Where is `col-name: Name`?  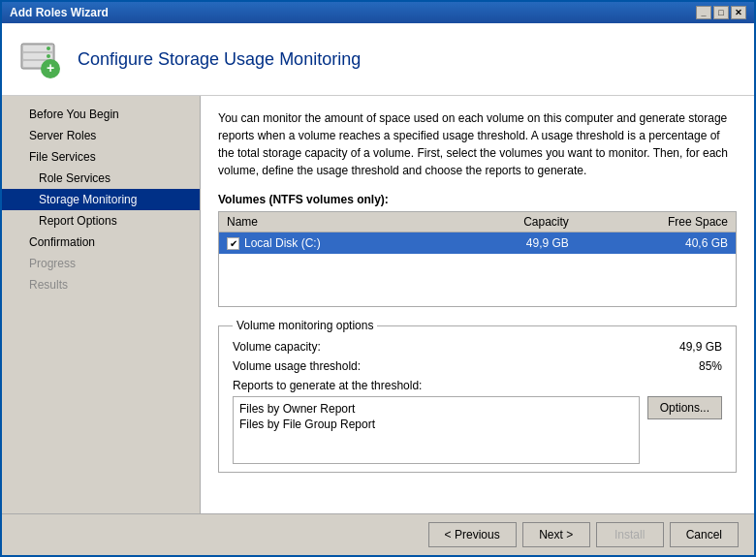
col-name: Name is located at coordinates (333, 223).